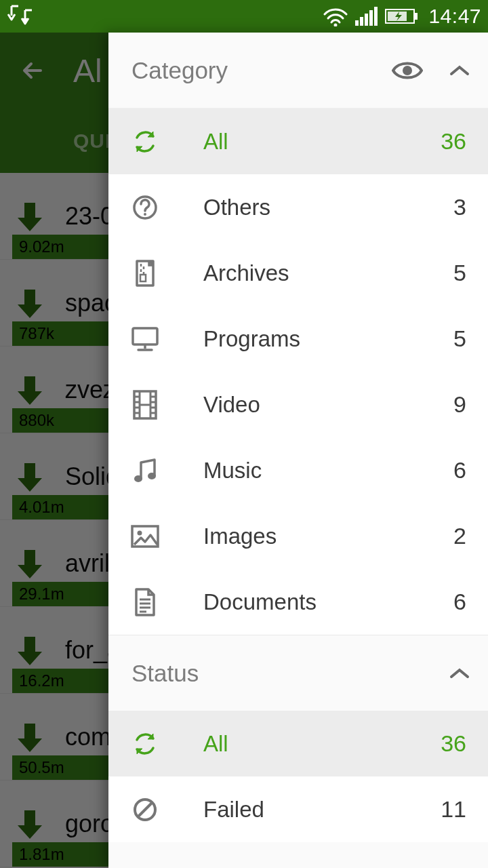  What do you see at coordinates (145, 471) in the screenshot?
I see `music-icon` at bounding box center [145, 471].